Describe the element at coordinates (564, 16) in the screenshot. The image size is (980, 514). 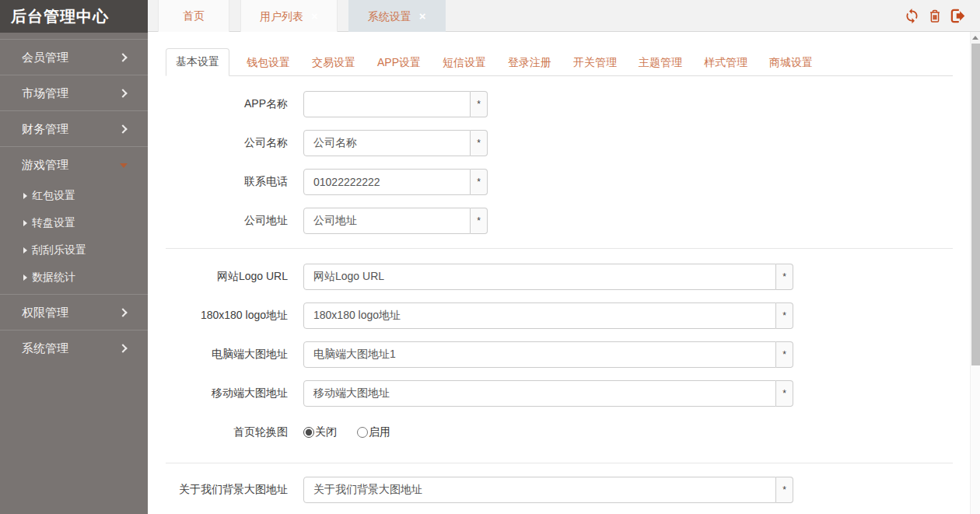
I see `topbar-tabs: 首页用户列表×系统设置×` at that location.